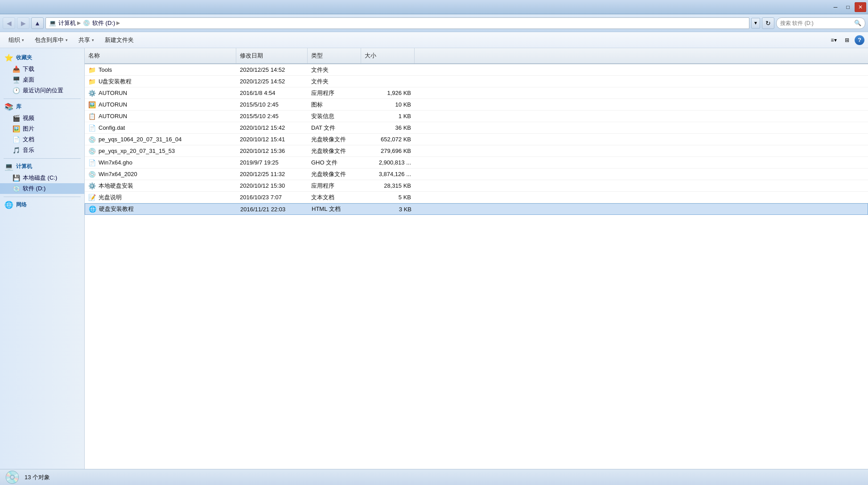 The height and width of the screenshot is (485, 868). What do you see at coordinates (53, 23) in the screenshot?
I see `computer-icon: 💻` at bounding box center [53, 23].